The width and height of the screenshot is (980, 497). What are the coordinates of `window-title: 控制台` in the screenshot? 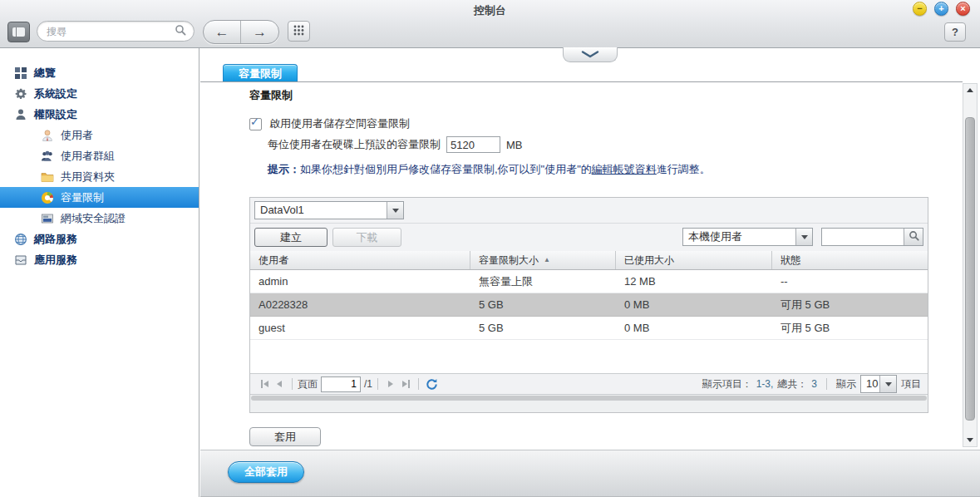 It's located at (490, 11).